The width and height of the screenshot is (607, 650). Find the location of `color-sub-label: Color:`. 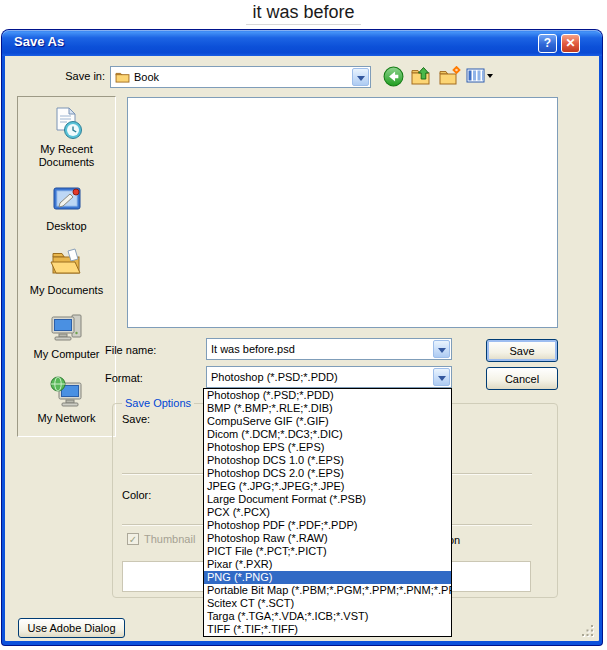

color-sub-label: Color: is located at coordinates (136, 495).